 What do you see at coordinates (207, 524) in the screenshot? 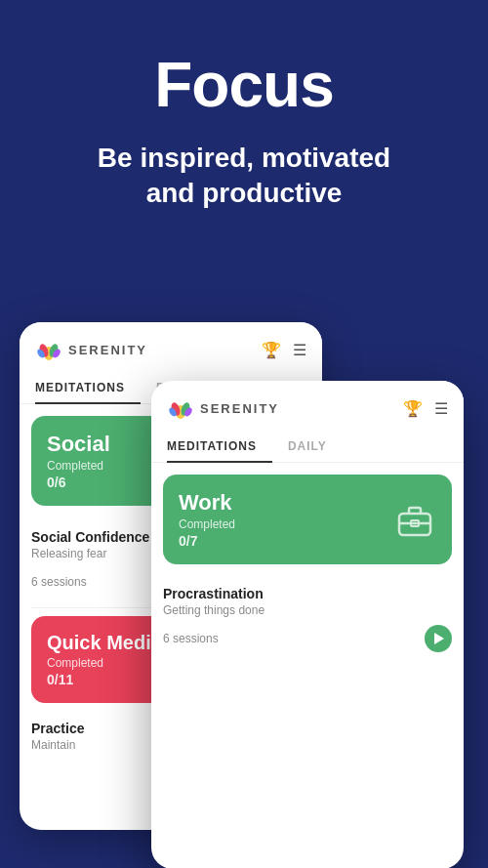
I see `work-category-sub: Completed` at bounding box center [207, 524].